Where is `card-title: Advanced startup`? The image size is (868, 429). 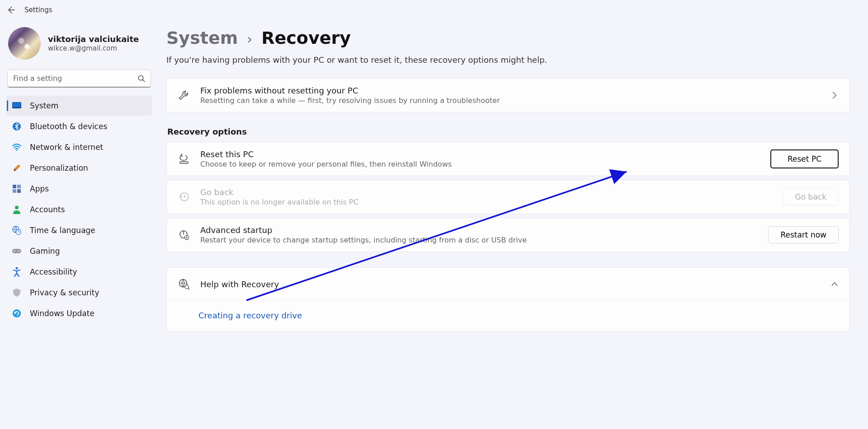 card-title: Advanced startup is located at coordinates (479, 230).